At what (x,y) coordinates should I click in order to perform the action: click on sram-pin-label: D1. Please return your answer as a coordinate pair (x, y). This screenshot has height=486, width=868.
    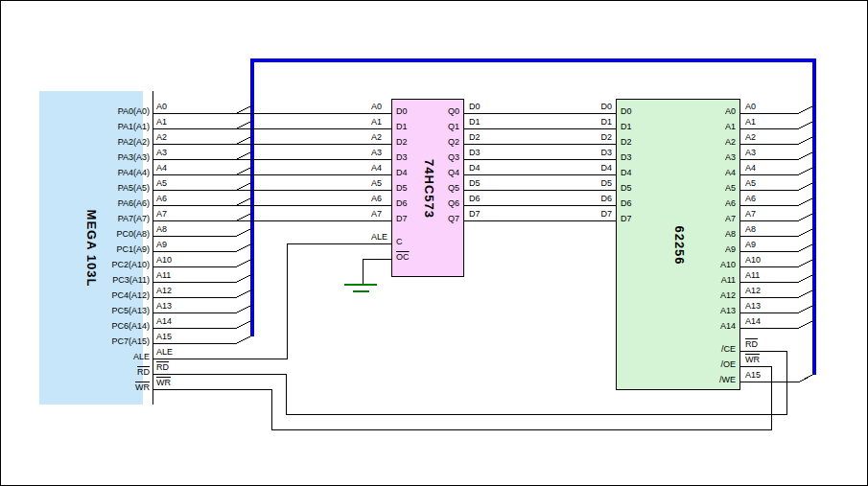
    Looking at the image, I should click on (626, 127).